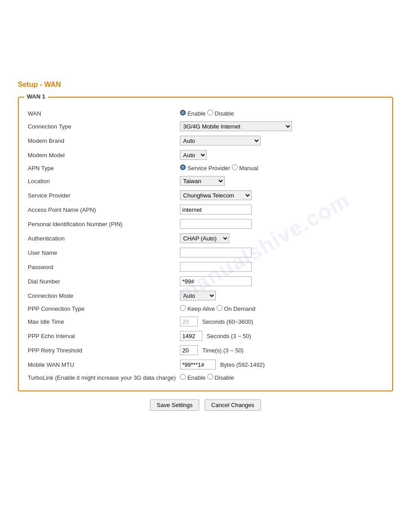  What do you see at coordinates (189, 350) in the screenshot?
I see `ppp-retry-threshold-input` at bounding box center [189, 350].